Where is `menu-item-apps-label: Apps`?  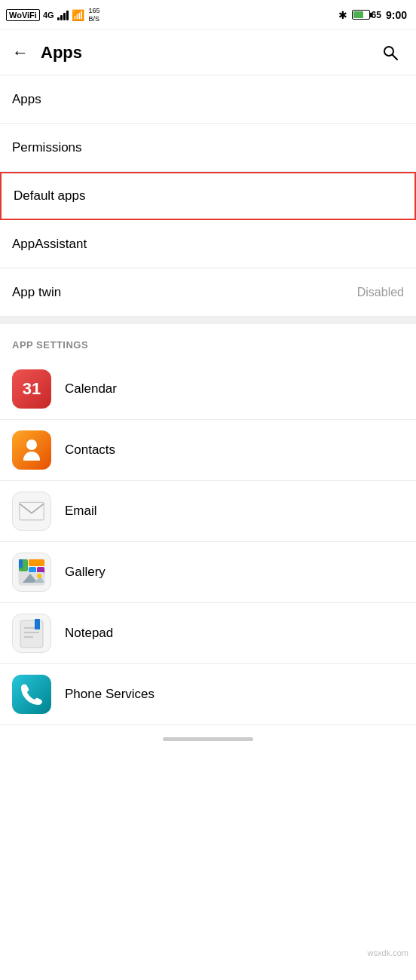
menu-item-apps-label: Apps is located at coordinates (27, 100).